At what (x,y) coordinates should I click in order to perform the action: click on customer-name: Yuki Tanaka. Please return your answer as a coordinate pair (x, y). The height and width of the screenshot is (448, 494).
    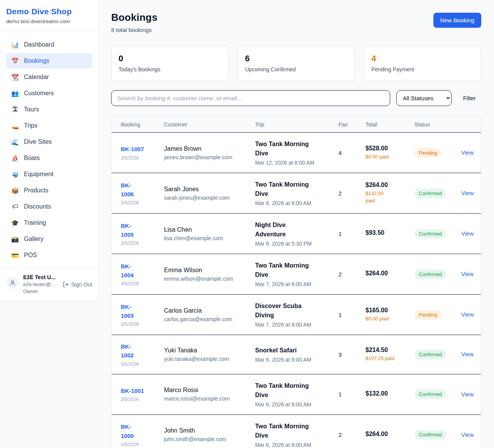
    Looking at the image, I should click on (210, 350).